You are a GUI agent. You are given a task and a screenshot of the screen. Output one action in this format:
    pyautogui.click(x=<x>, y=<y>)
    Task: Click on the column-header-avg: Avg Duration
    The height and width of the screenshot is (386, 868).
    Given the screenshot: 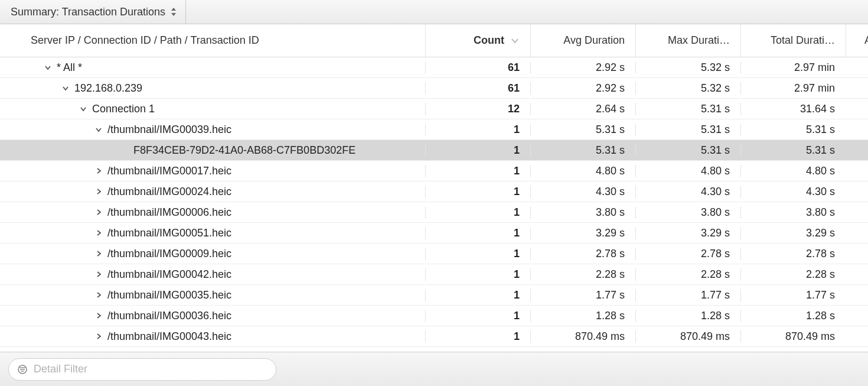 What is the action you would take?
    pyautogui.click(x=583, y=40)
    